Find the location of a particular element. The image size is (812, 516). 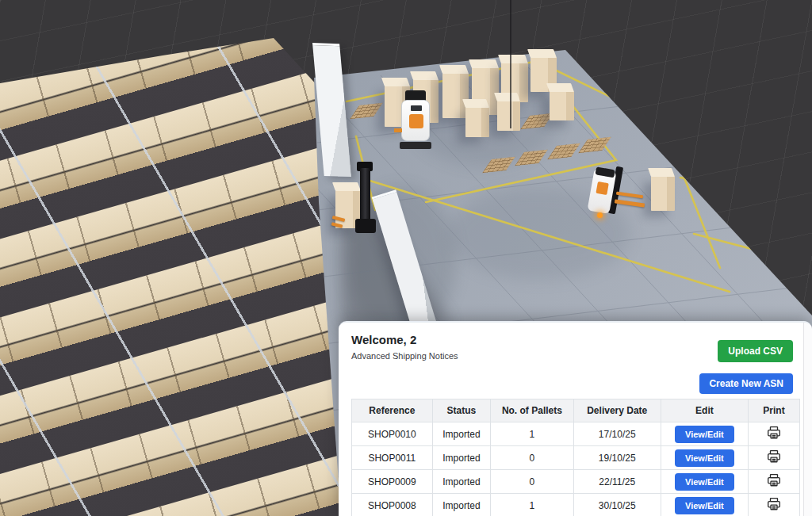

cell-reference: SHOP0010 is located at coordinates (393, 434).